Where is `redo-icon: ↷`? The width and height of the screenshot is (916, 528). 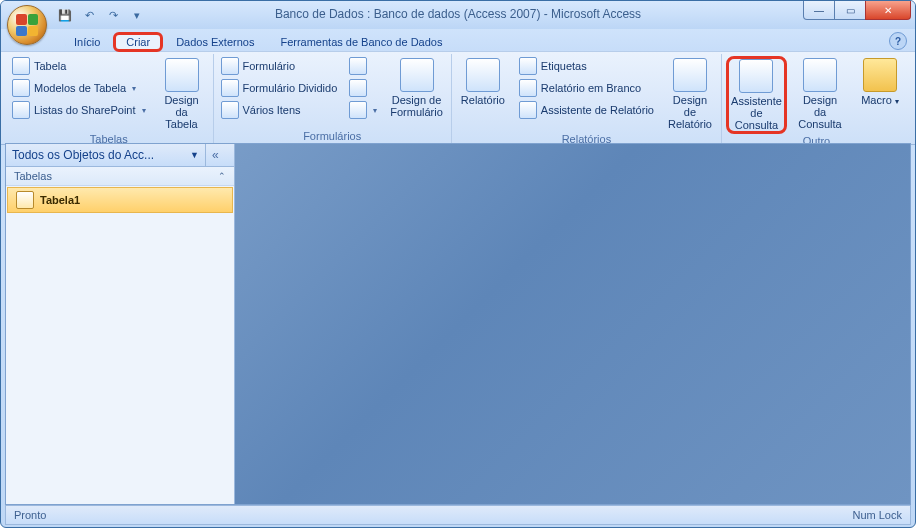 redo-icon: ↷ is located at coordinates (113, 15).